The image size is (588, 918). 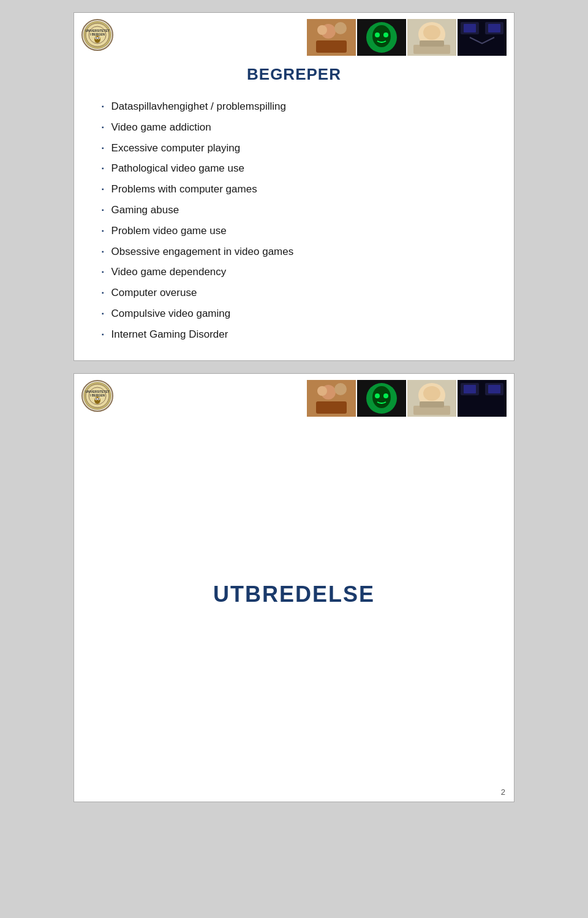 What do you see at coordinates (294, 594) in the screenshot?
I see `slide-2-title: UTBREDELSE` at bounding box center [294, 594].